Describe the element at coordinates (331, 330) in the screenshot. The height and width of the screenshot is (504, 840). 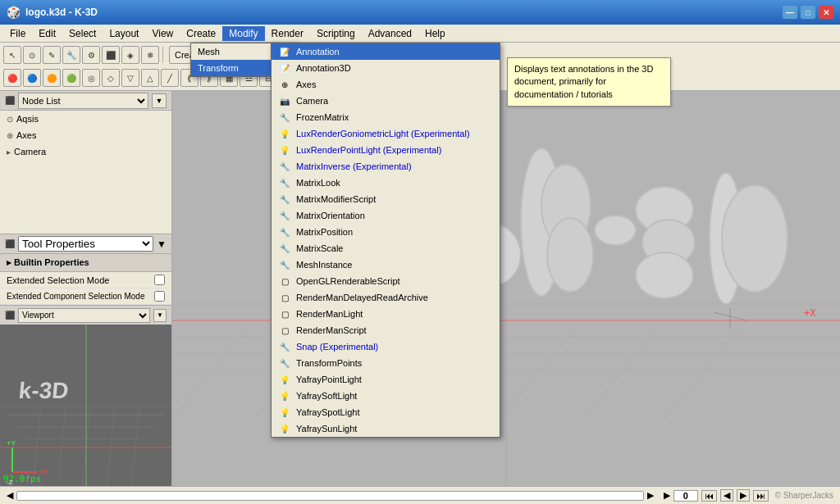
I see `renderman-script-label: RenderManScript` at that location.